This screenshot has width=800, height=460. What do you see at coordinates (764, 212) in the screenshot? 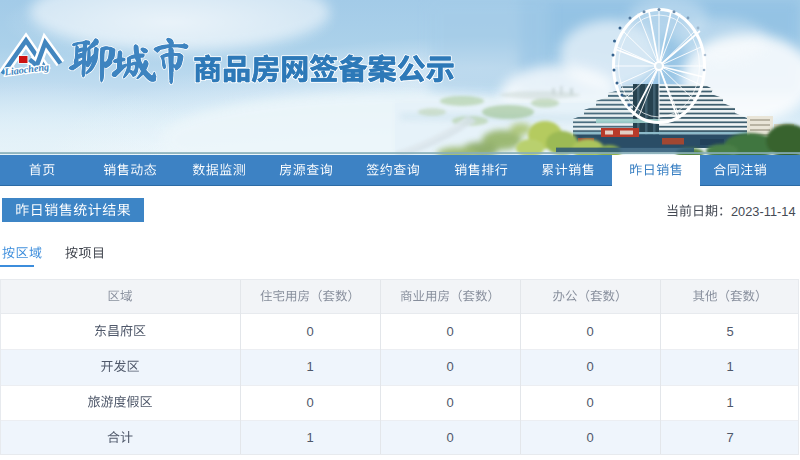
I see `svg-text: 2023-11-14` at bounding box center [764, 212].